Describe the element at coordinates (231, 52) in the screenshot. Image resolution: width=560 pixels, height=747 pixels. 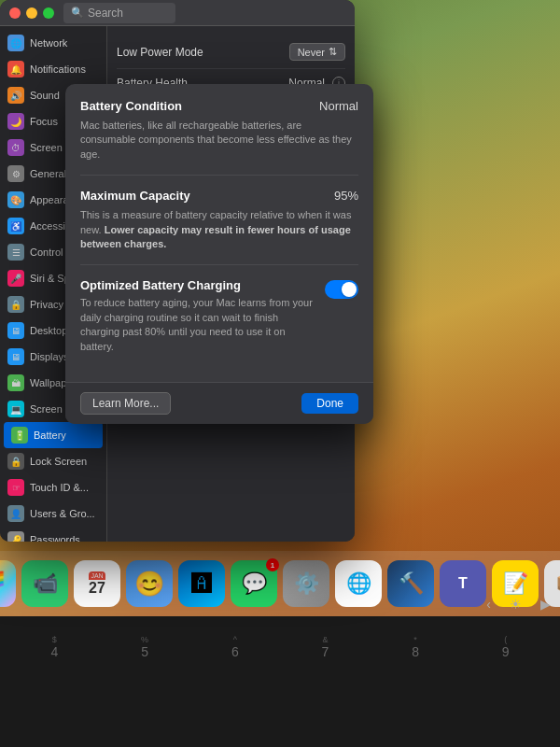
I see `low-power-mode-row: Low Power Mode Never ⇅` at that location.